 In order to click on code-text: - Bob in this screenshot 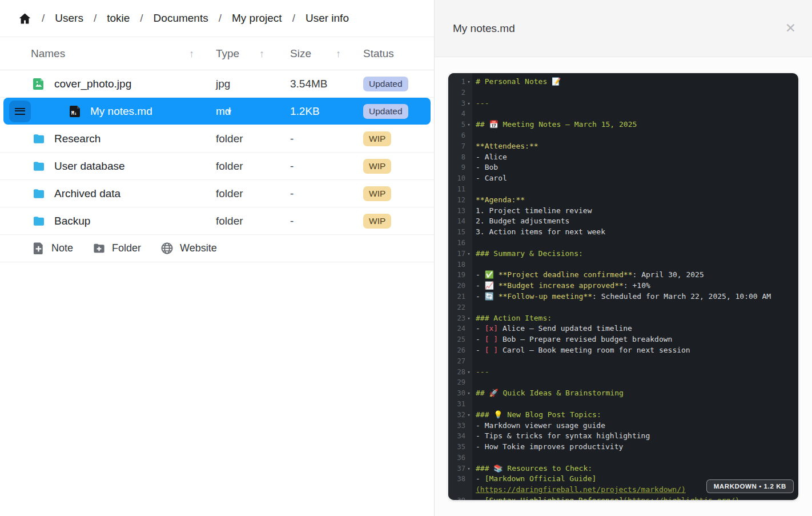, I will do `click(635, 168)`.